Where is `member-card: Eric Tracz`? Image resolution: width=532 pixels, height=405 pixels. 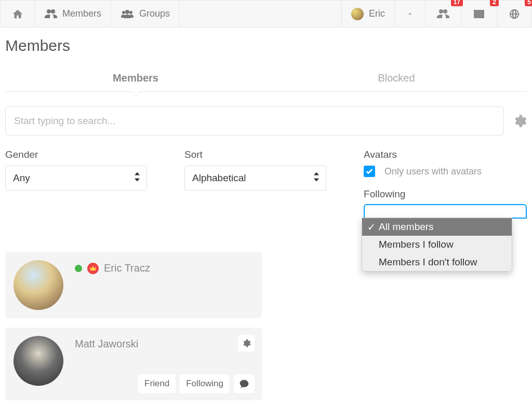 member-card: Eric Tracz is located at coordinates (134, 285).